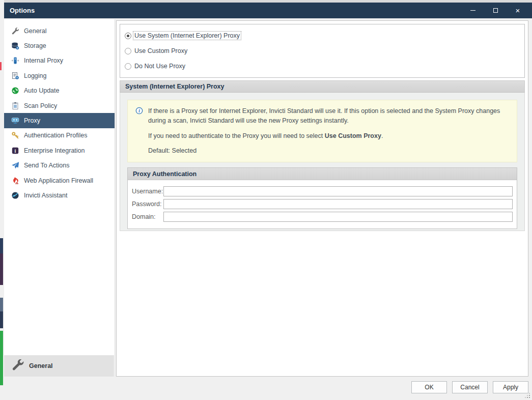  I want to click on sidebar-item-label: Authentication Profiles, so click(55, 135).